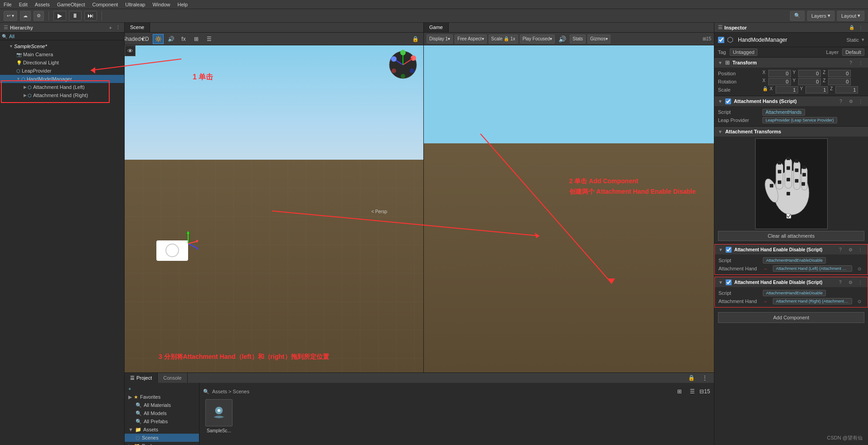 This screenshot has height=445, width=868. I want to click on step-btn: ⏭, so click(91, 16).